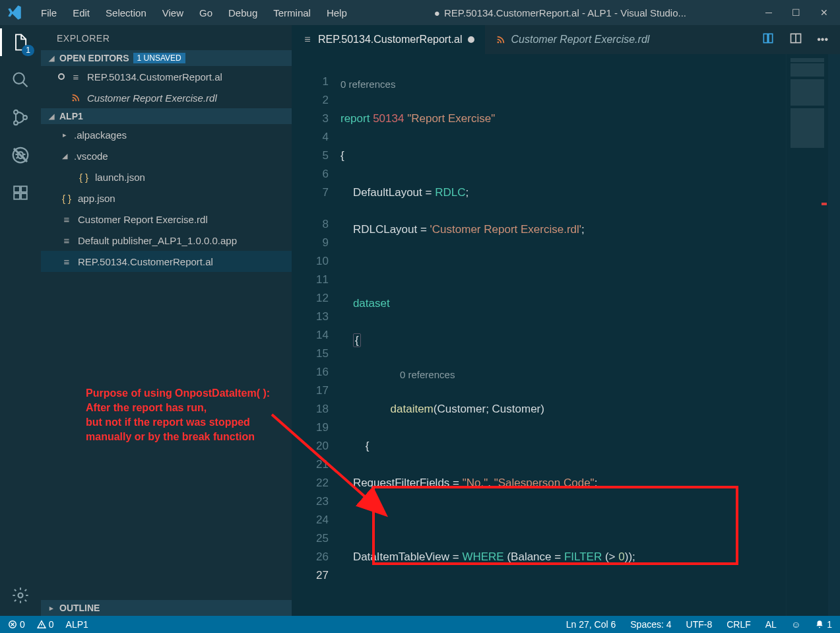 The height and width of the screenshot is (633, 840). I want to click on compare-changes-icon, so click(768, 40).